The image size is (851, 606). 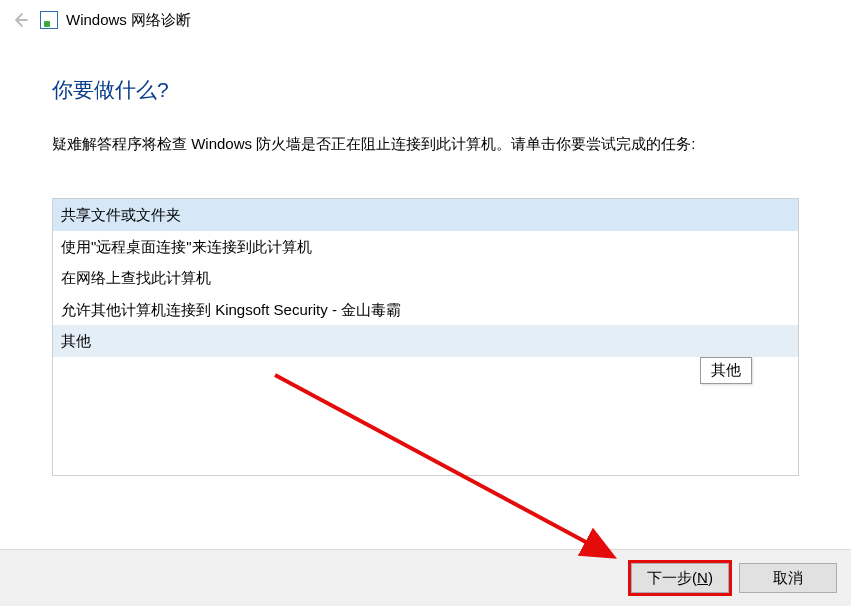 I want to click on tooltip-other: 其他, so click(x=726, y=370).